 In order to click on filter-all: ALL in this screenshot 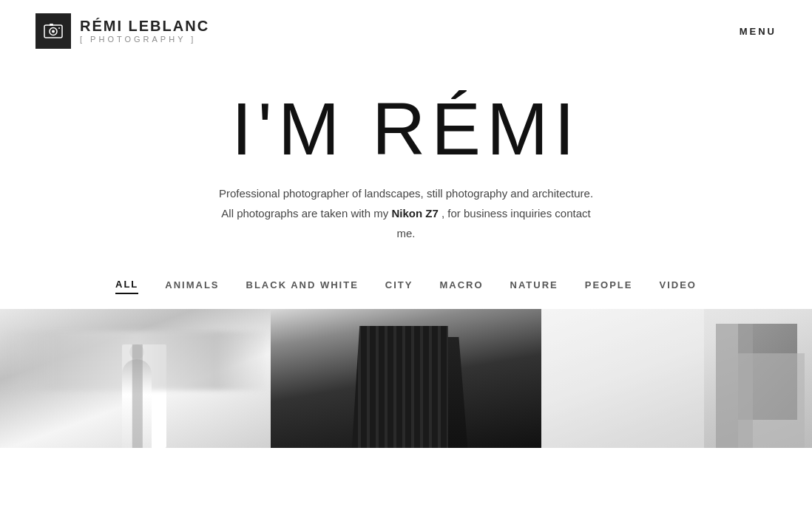, I will do `click(127, 287)`.